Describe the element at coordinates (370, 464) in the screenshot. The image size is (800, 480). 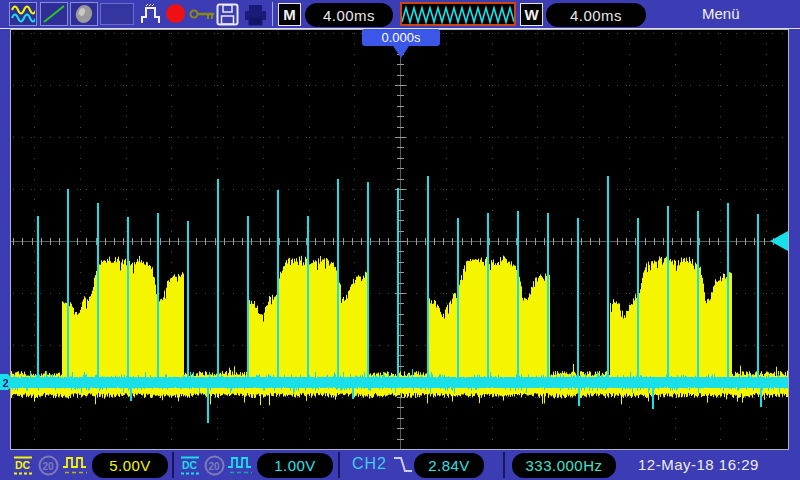
I see `trigger-source-label: CH2` at that location.